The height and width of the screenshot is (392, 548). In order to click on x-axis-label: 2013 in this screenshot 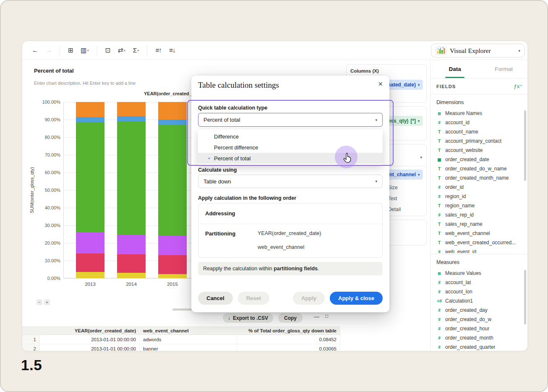, I will do `click(90, 284)`.